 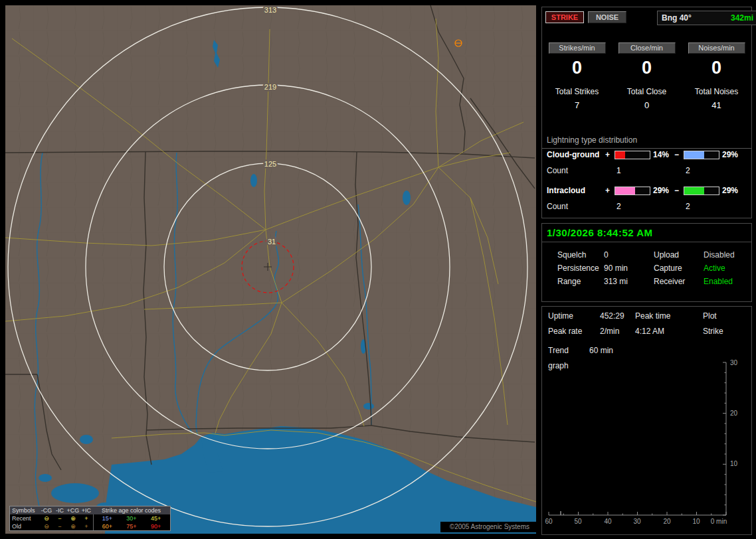 I want to click on neg-cg-recent-icon: ⊖, so click(x=47, y=518).